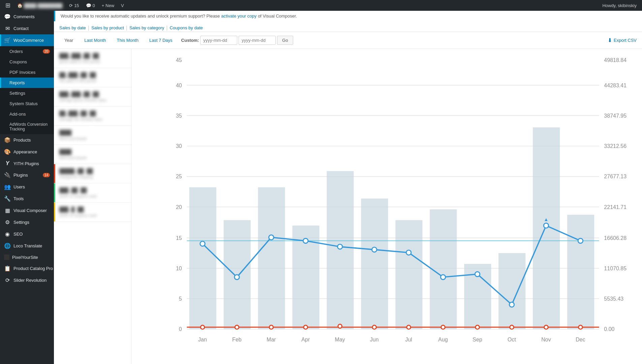 This screenshot has height=364, width=642. What do you see at coordinates (27, 175) in the screenshot?
I see `sidebar-item-plugins: 🔌 Plugins 14` at bounding box center [27, 175].